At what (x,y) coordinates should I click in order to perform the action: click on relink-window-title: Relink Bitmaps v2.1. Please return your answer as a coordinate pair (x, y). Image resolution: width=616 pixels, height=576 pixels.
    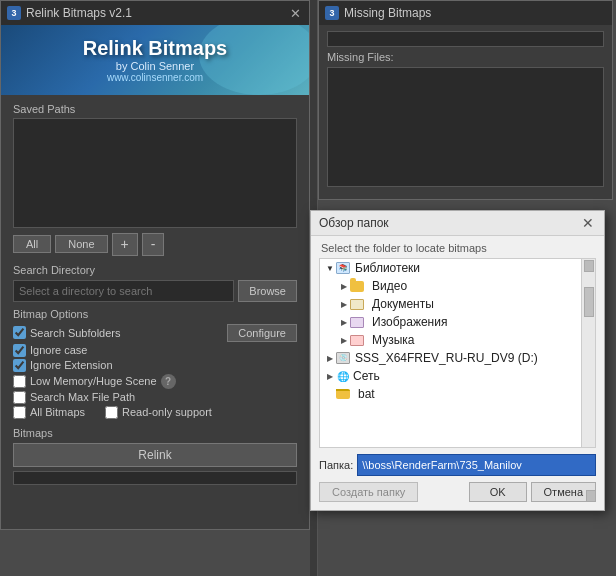
    Looking at the image, I should click on (79, 13).